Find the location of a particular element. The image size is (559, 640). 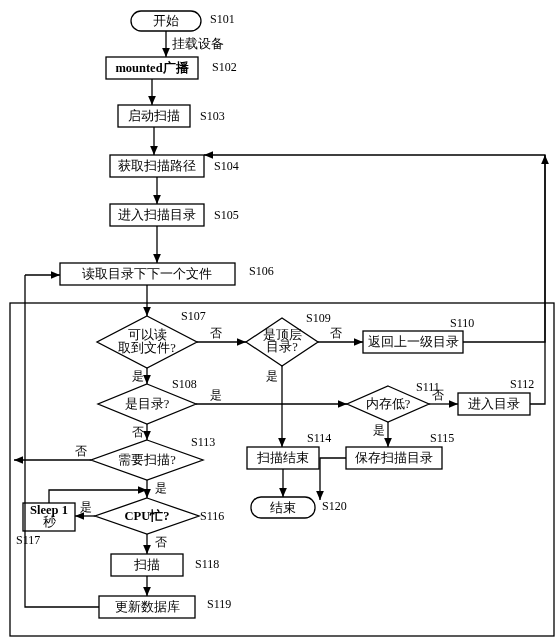

mounted-broadcast-step: S102 is located at coordinates (224, 67).